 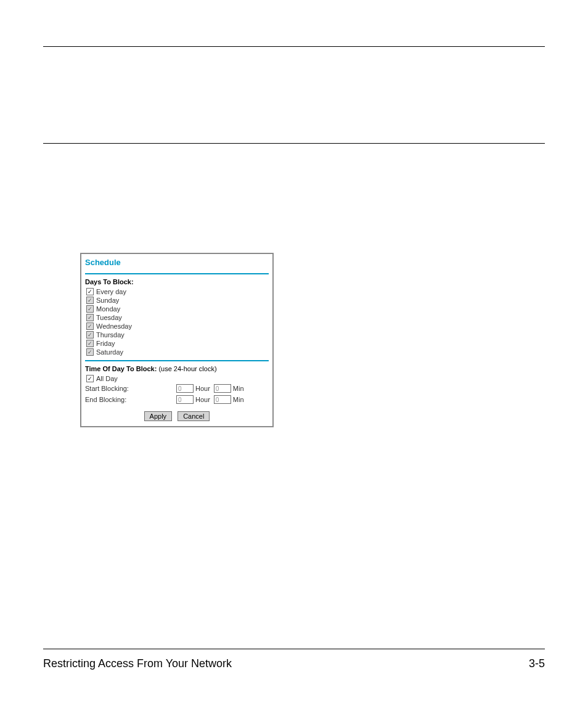 What do you see at coordinates (90, 300) in the screenshot?
I see `checkbox-sunday` at bounding box center [90, 300].